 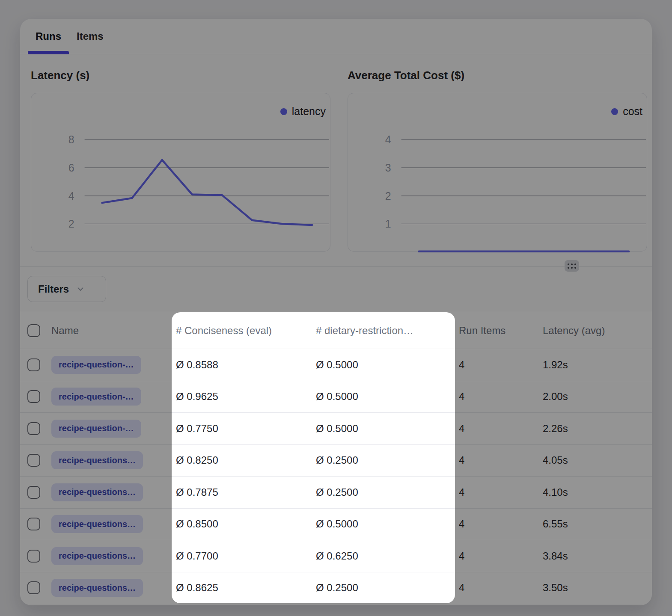 I want to click on chevron-down-icon, so click(x=80, y=289).